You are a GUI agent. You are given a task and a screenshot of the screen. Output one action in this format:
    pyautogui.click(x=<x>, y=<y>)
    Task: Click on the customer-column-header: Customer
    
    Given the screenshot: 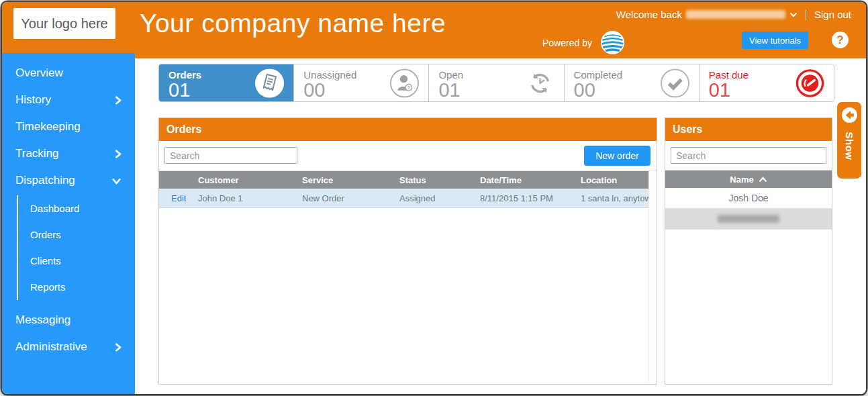 What is the action you would take?
    pyautogui.click(x=250, y=180)
    